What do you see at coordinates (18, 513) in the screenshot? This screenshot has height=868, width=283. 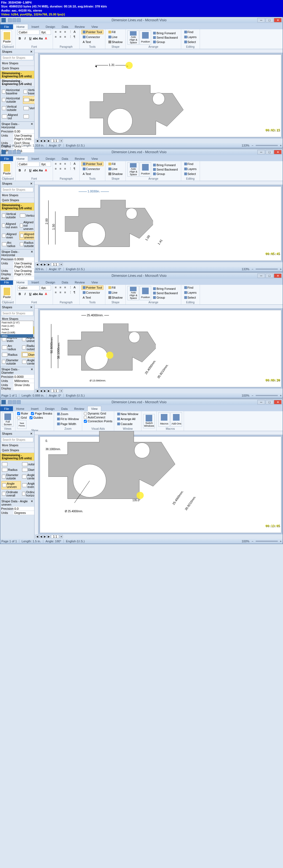 I see `data-row: UnitsDegrees` at bounding box center [18, 513].